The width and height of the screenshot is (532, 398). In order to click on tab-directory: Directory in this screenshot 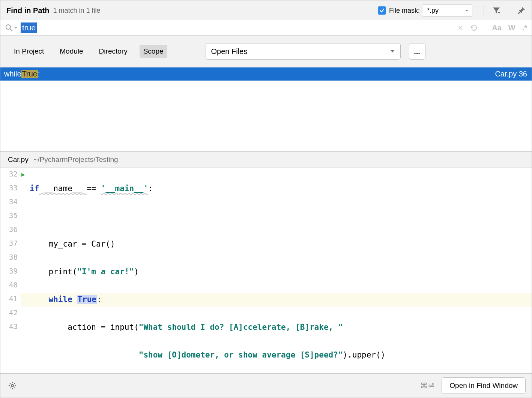, I will do `click(113, 51)`.